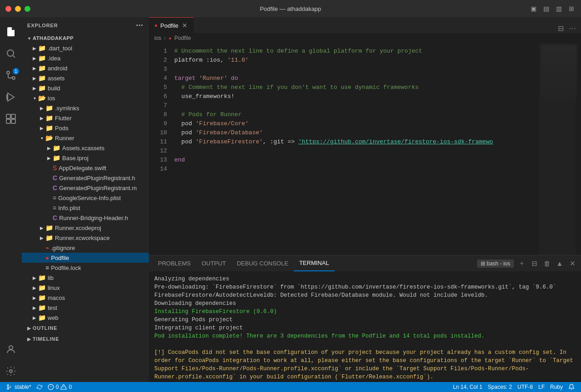  What do you see at coordinates (85, 108) in the screenshot?
I see `tree-item-symlinks: ▶ 📁 .symlinks` at bounding box center [85, 108].